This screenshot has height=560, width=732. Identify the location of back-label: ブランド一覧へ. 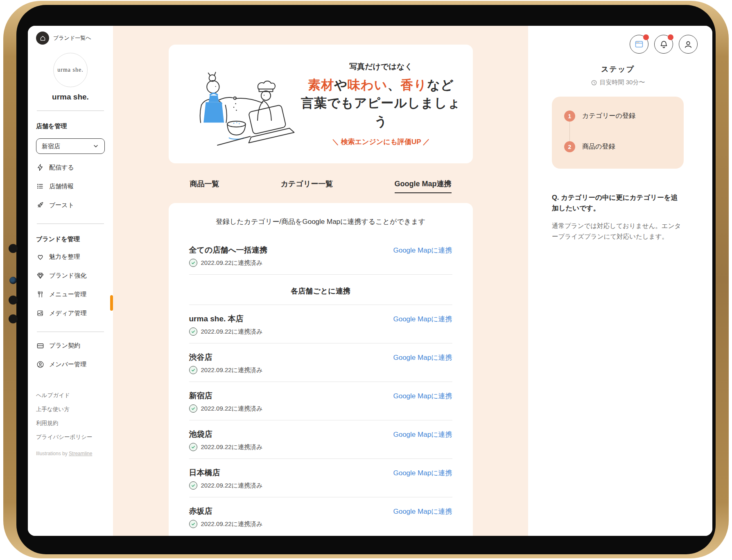
(72, 38).